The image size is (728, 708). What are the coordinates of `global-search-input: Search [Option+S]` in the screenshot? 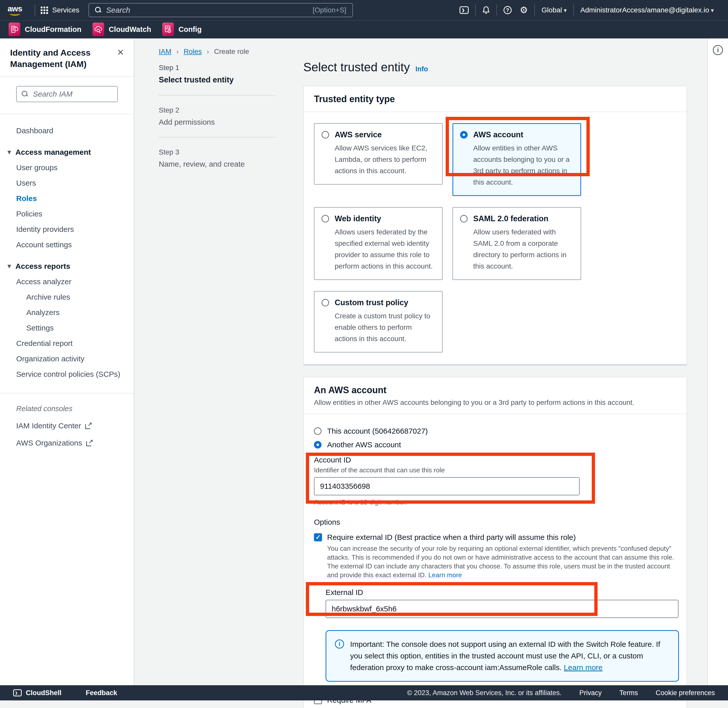 It's located at (221, 10).